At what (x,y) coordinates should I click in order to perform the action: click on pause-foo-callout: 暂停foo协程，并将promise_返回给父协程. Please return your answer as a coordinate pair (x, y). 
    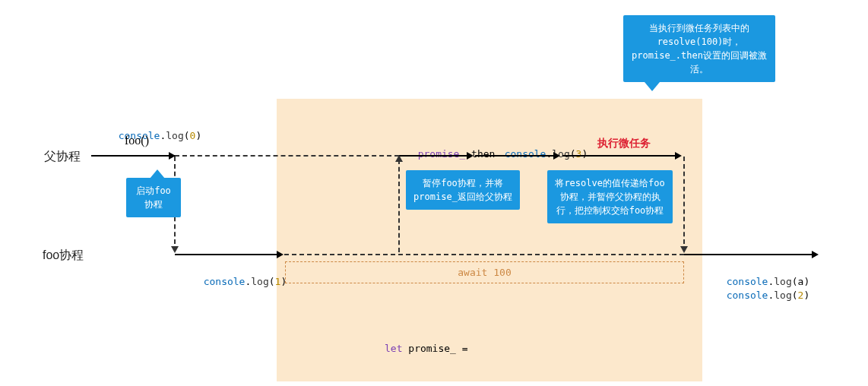
    Looking at the image, I should click on (463, 190).